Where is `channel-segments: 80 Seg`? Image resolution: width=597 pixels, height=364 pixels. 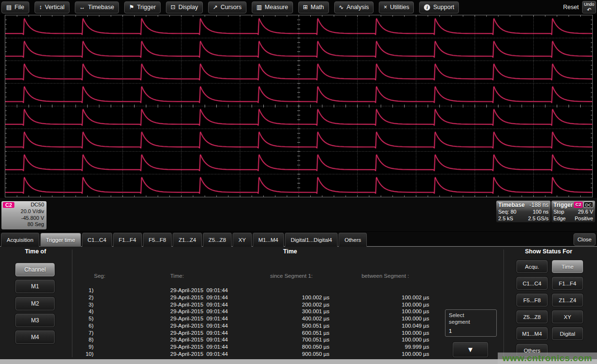
channel-segments: 80 Seg is located at coordinates (24, 225).